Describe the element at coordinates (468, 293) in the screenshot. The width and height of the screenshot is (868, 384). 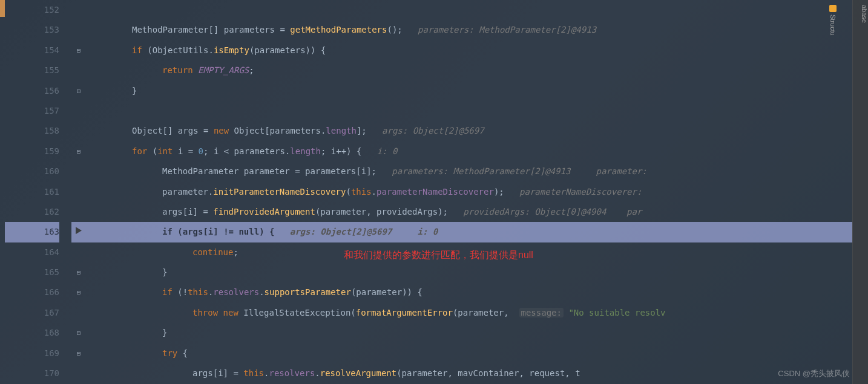
I see `code-line: if (!this.resolvers.supportsParameter(pa…` at that location.